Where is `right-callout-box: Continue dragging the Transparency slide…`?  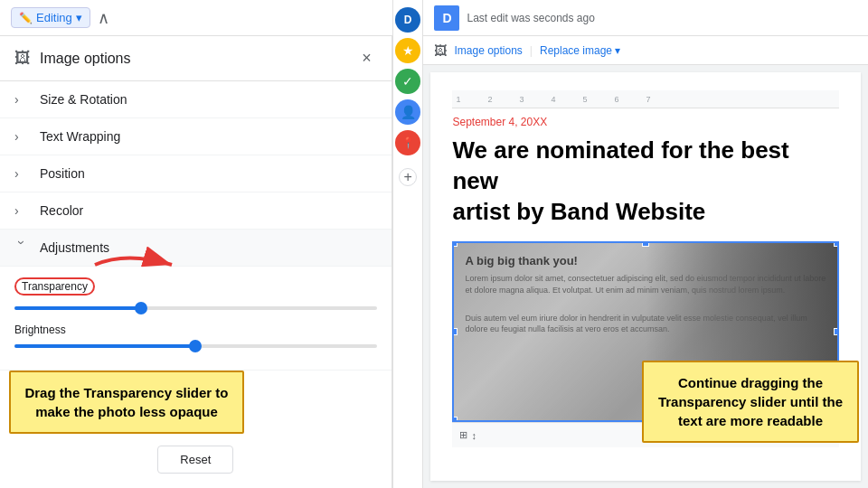
right-callout-box: Continue dragging the Transparency slide… is located at coordinates (750, 401).